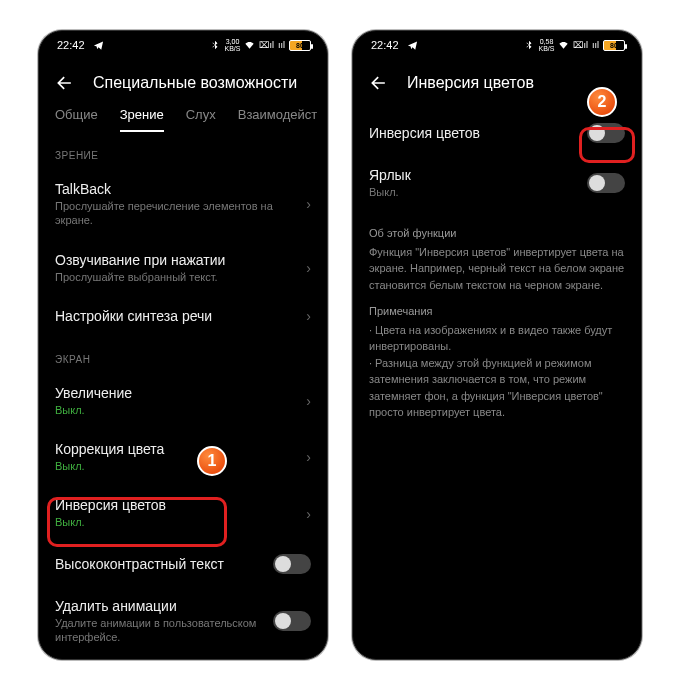 The width and height of the screenshot is (680, 700). I want to click on about-heading: Об этой функции, so click(497, 234).